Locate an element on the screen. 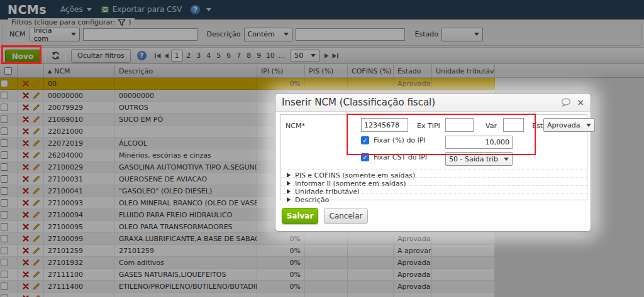 This screenshot has width=644, height=297. var-label: Var is located at coordinates (491, 126).